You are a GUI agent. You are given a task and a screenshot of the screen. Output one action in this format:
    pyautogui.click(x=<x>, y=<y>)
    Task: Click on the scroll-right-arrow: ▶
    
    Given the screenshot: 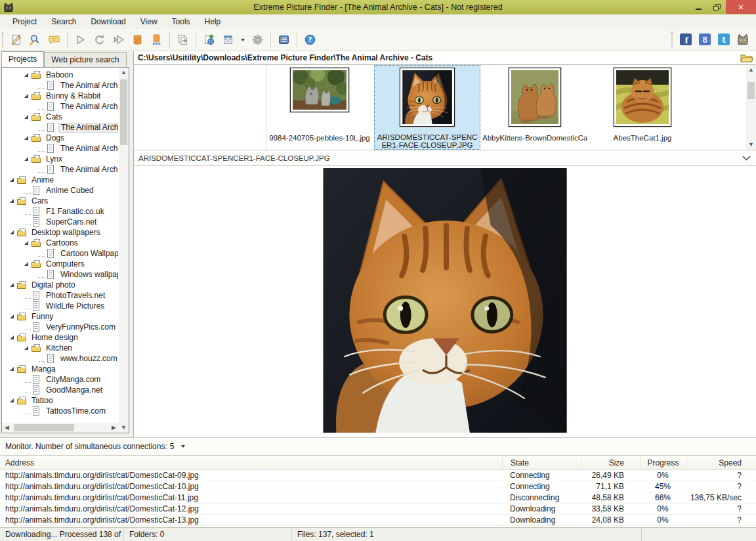 What is the action you would take?
    pyautogui.click(x=114, y=428)
    